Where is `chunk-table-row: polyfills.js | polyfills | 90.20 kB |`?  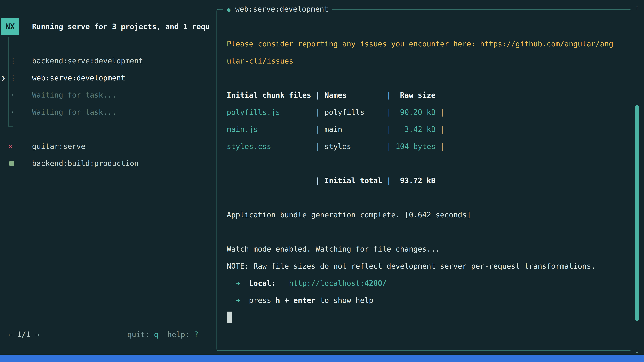
chunk-table-row: polyfills.js | polyfills | 90.20 kB | is located at coordinates (424, 112).